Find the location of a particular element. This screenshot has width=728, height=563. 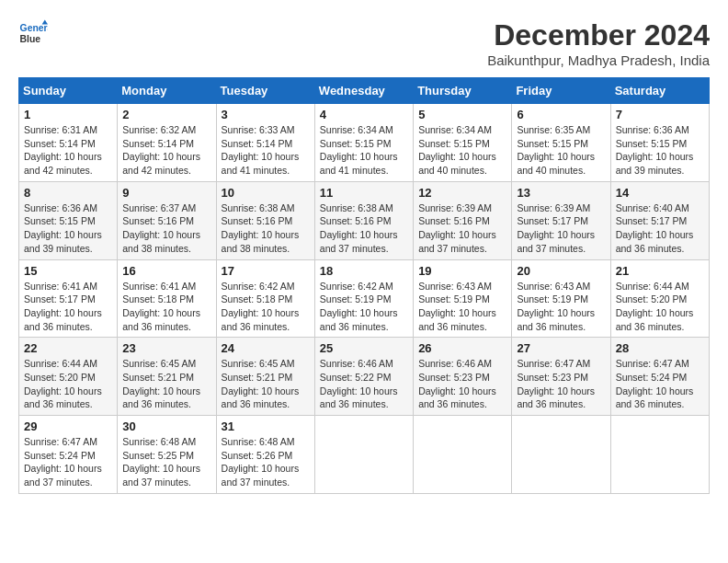

day-number: 7 is located at coordinates (660, 114).